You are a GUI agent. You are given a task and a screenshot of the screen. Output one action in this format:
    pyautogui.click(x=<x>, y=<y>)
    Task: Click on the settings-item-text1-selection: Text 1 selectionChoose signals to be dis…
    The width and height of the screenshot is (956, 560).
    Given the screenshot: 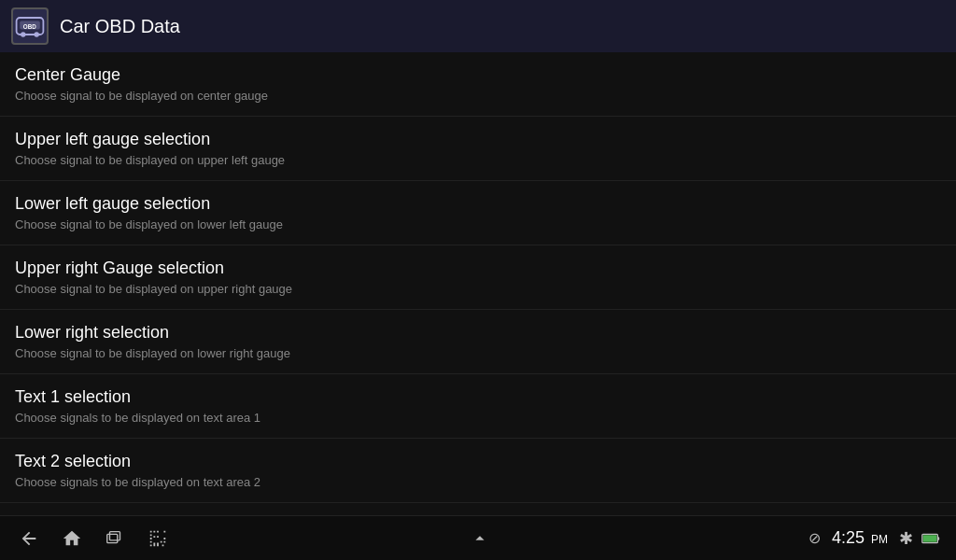 What is the action you would take?
    pyautogui.click(x=478, y=407)
    